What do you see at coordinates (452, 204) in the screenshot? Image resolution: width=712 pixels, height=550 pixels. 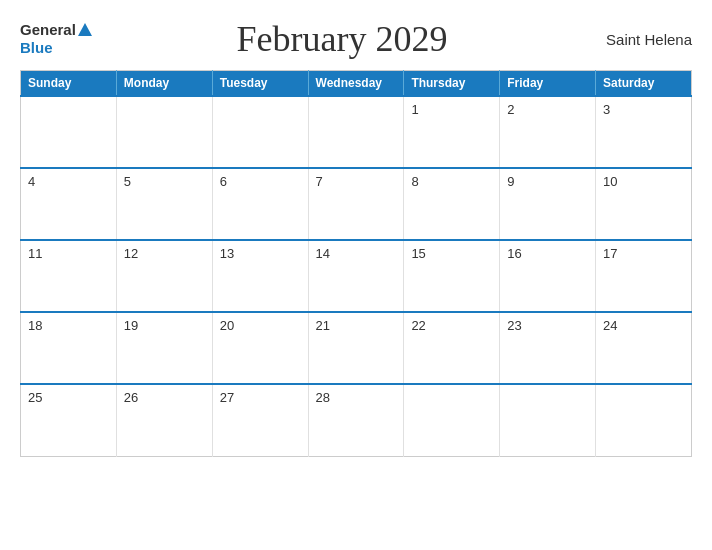 I see `calendar-cell: 8` at bounding box center [452, 204].